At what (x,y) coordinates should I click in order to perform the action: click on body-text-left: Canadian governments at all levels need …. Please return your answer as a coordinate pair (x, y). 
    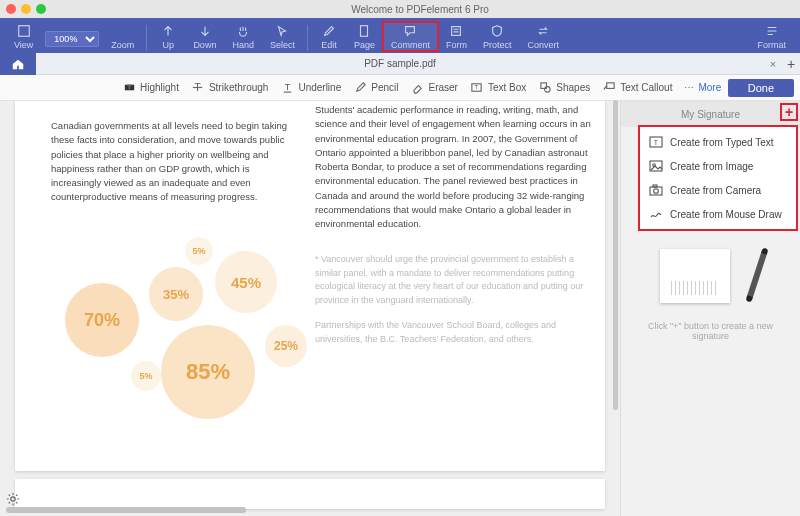
    Looking at the image, I should click on (171, 162).